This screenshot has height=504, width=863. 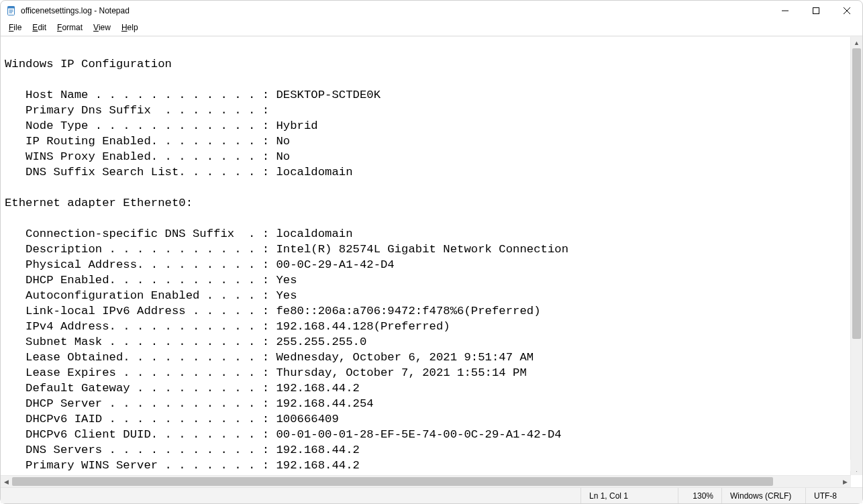 I want to click on hscroll-track, so click(x=425, y=482).